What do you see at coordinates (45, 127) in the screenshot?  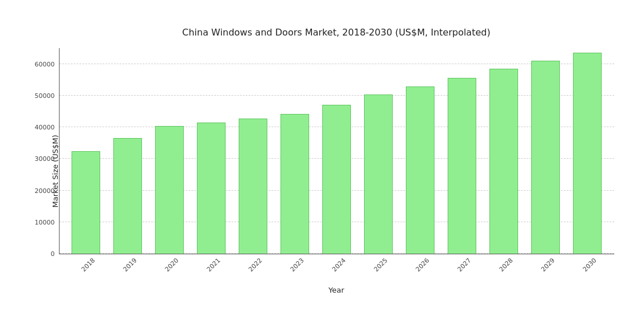 I see `y-tick-label: 40000` at bounding box center [45, 127].